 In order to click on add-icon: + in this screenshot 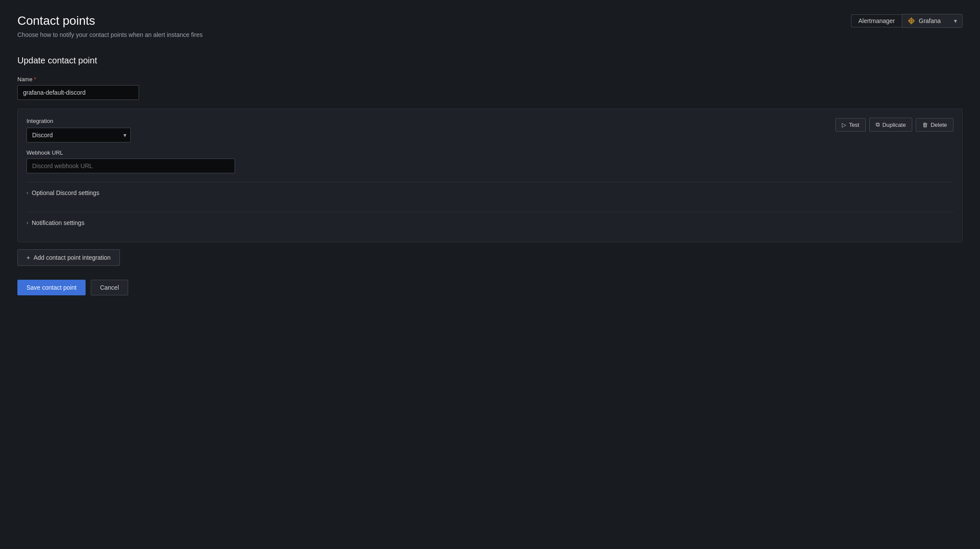, I will do `click(28, 258)`.